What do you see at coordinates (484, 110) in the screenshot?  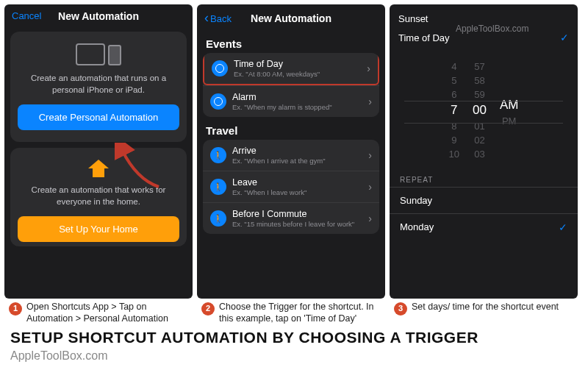 I see `time-picker: 456 7 8910 575859 00 010203 AM PM` at bounding box center [484, 110].